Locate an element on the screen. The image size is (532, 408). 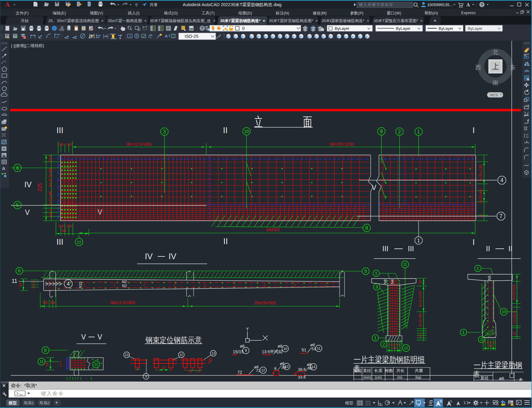
svg-text: 一片主梁梁肋钢筋明细 is located at coordinates (389, 360).